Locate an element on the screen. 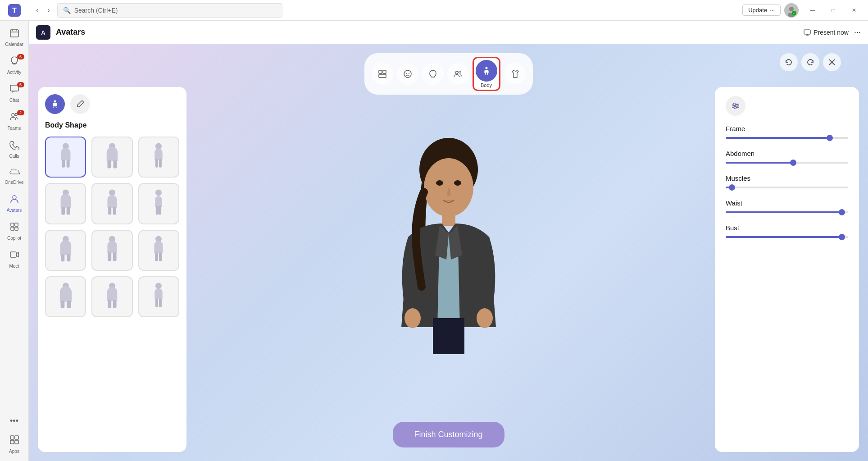  app-header: A Avatars Present now ··· is located at coordinates (449, 32).